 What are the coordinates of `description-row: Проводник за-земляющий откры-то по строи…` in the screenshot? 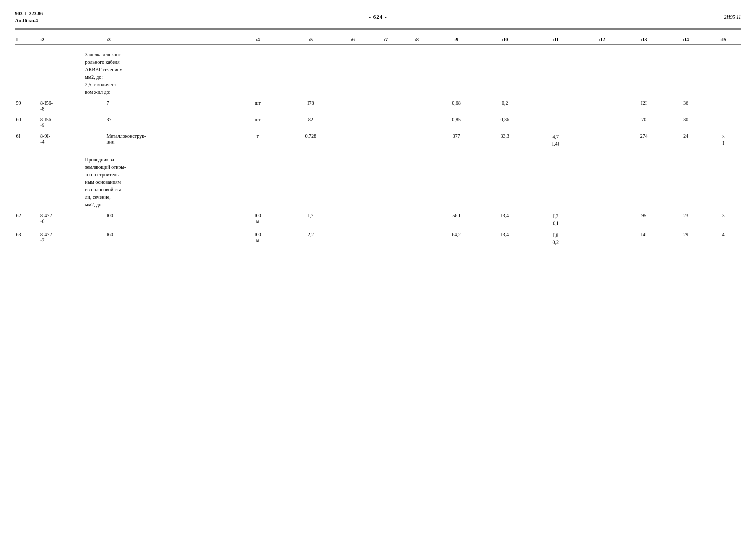 It's located at (378, 180).